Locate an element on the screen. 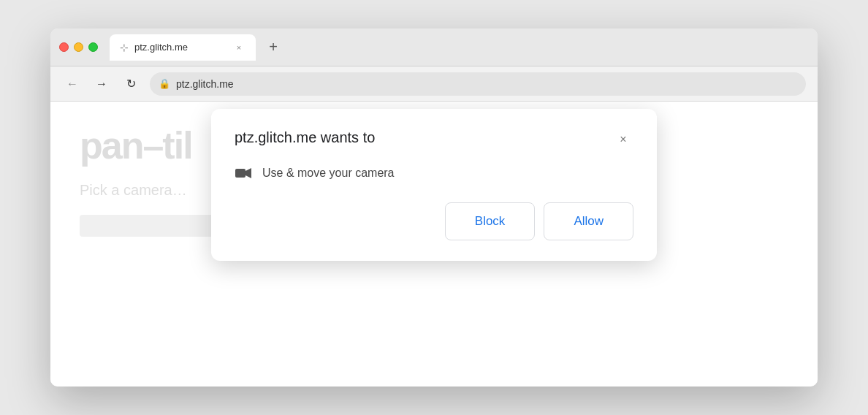 This screenshot has height=415, width=868. camera-icon is located at coordinates (243, 173).